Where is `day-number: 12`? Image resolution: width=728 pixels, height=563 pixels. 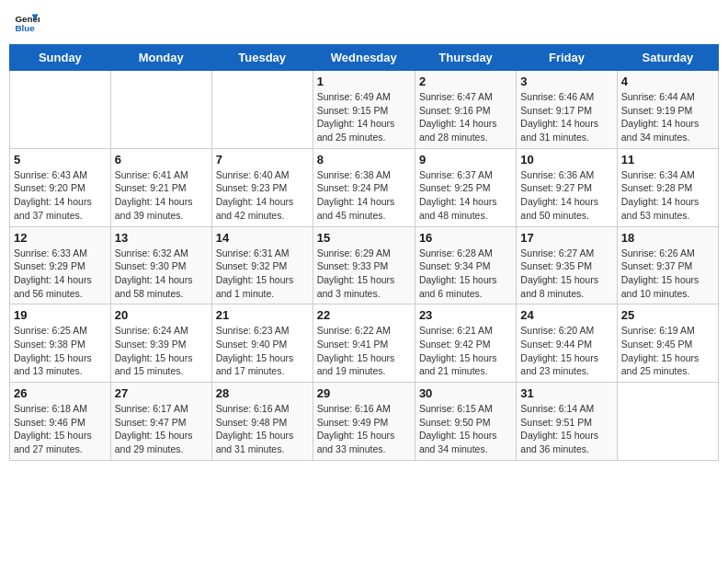
day-number: 12 is located at coordinates (61, 237).